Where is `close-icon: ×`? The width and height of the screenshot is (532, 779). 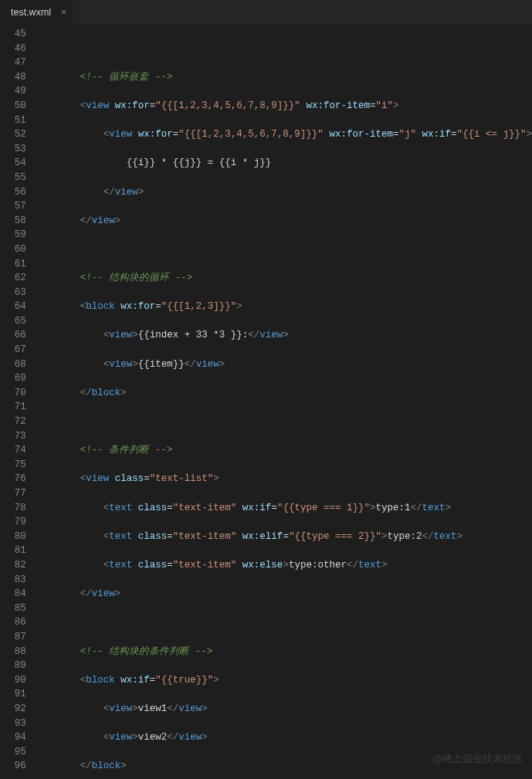 close-icon: × is located at coordinates (63, 12).